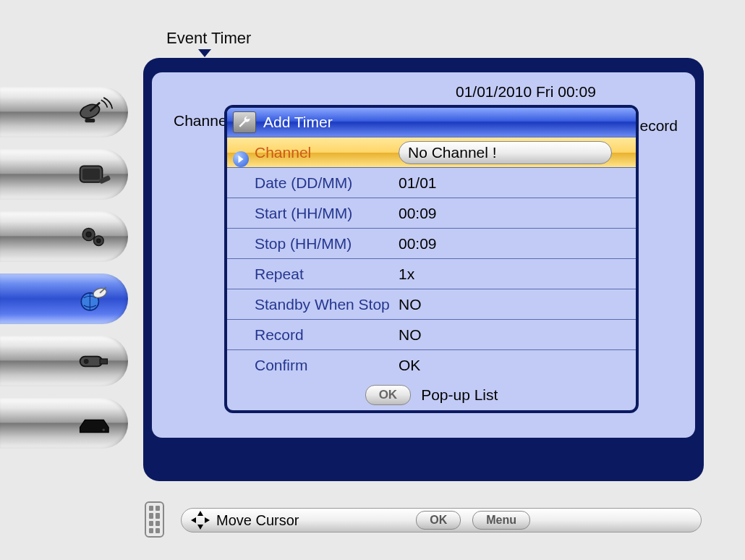  I want to click on field-label: Start (HH/MM), so click(304, 213).